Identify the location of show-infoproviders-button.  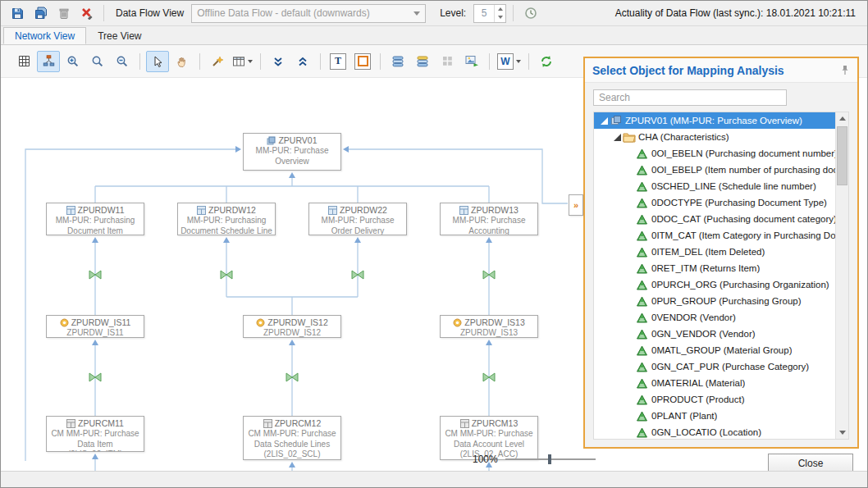
(398, 62).